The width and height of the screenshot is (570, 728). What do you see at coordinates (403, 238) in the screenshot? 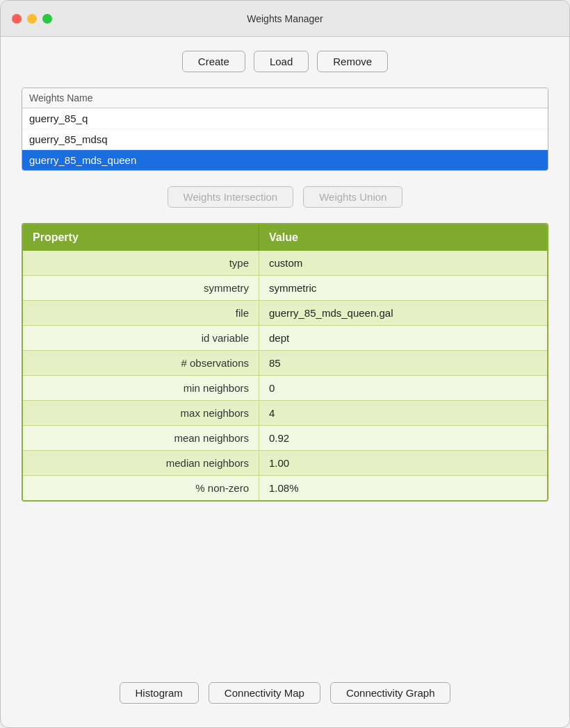
I see `value-header-cell: Value` at bounding box center [403, 238].